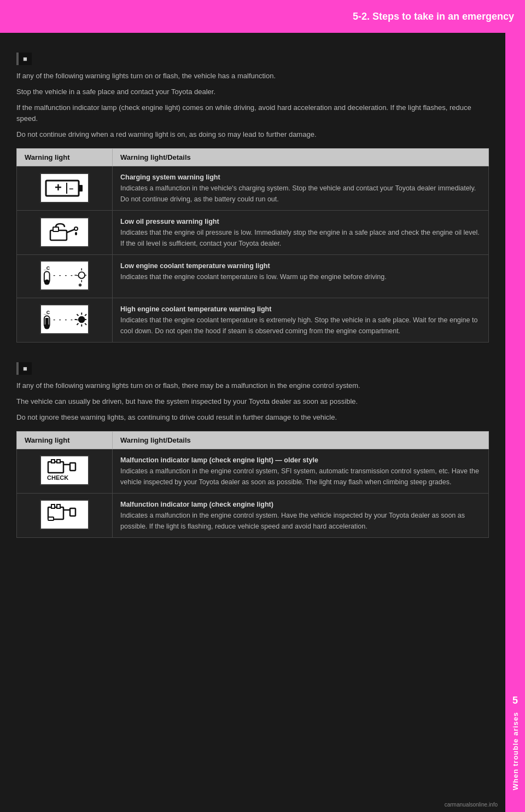 Image resolution: width=525 pixels, height=812 pixels. What do you see at coordinates (301, 276) in the screenshot?
I see `table1-row3-details: Low engine coolant temperature warning l…` at bounding box center [301, 276].